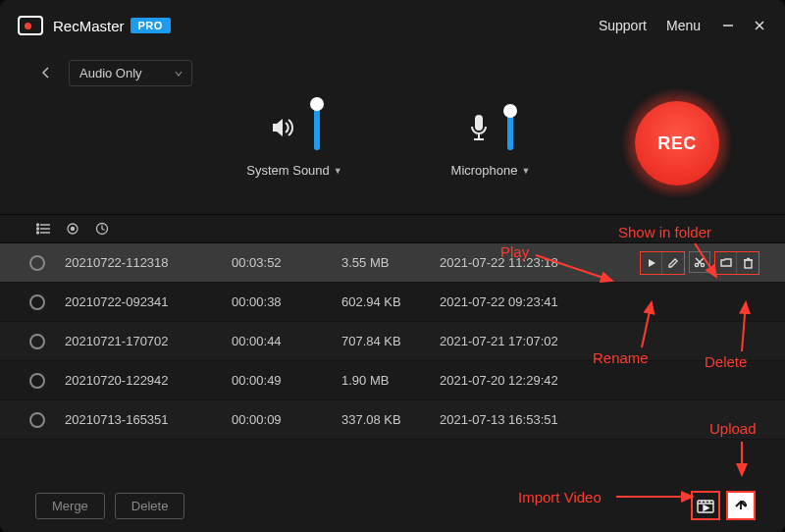 Image resolution: width=785 pixels, height=532 pixels. What do you see at coordinates (43, 229) in the screenshot?
I see `list-view-icon` at bounding box center [43, 229].